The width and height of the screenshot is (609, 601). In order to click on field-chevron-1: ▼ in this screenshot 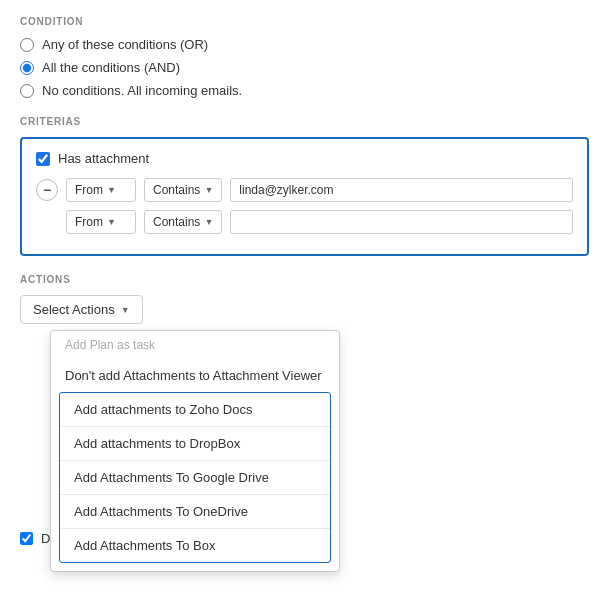, I will do `click(112, 190)`.